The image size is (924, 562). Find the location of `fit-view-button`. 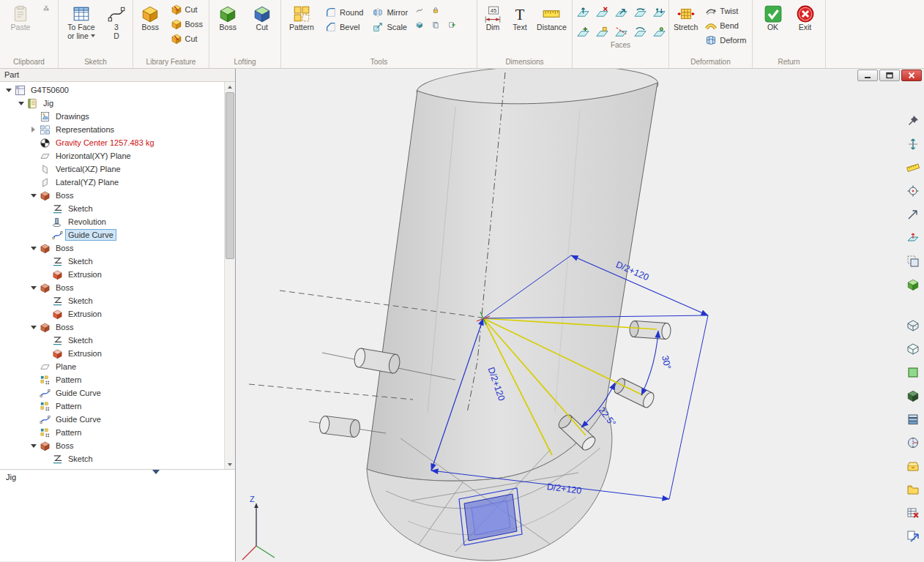

fit-view-button is located at coordinates (913, 144).